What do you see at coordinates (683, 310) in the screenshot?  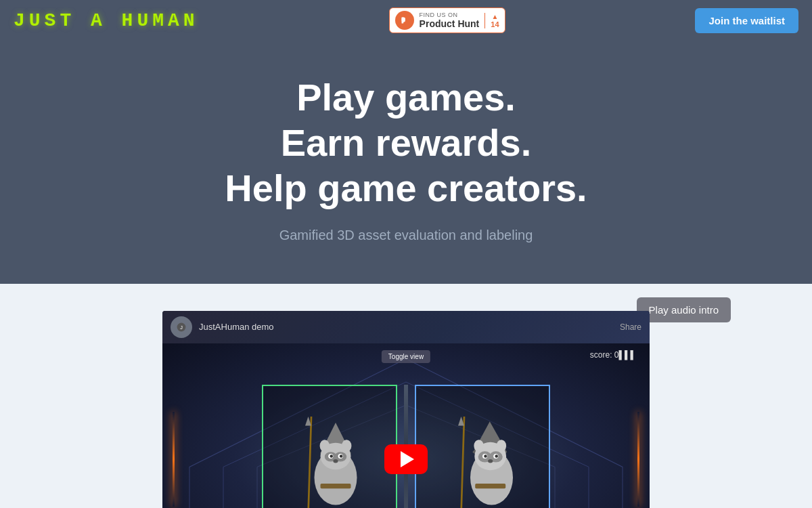 I see `play-audio-button: Play audio intro` at bounding box center [683, 310].